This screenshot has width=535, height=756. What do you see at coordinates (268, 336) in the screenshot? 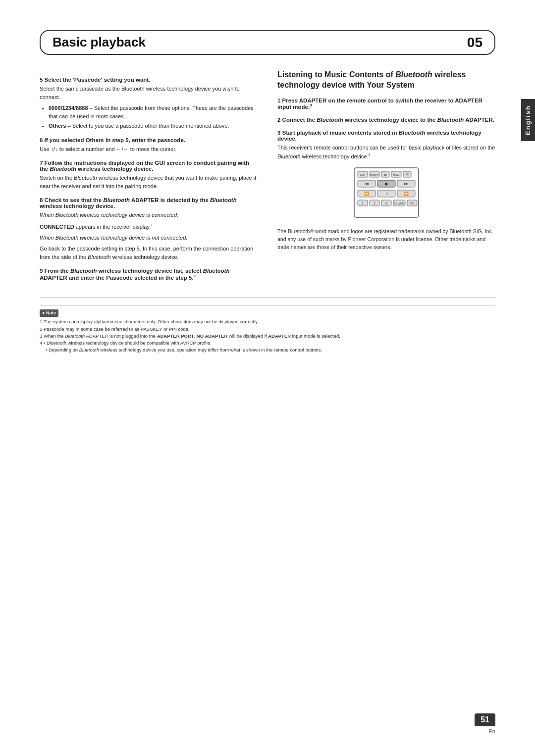
I see `note-3: 3 When the Bluetooth ADAPTER is not plug…` at bounding box center [268, 336].